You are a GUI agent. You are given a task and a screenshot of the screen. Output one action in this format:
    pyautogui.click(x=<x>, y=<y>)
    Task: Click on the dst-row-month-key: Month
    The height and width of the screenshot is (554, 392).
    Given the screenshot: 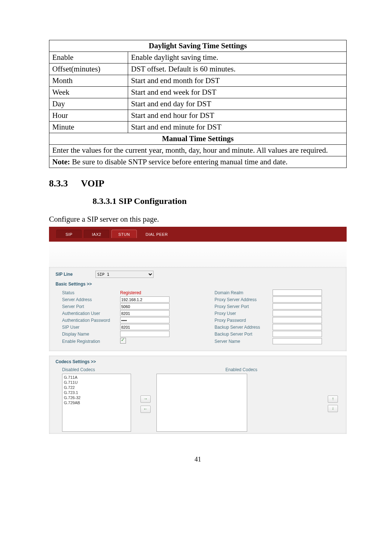 What is the action you would take?
    pyautogui.click(x=89, y=81)
    